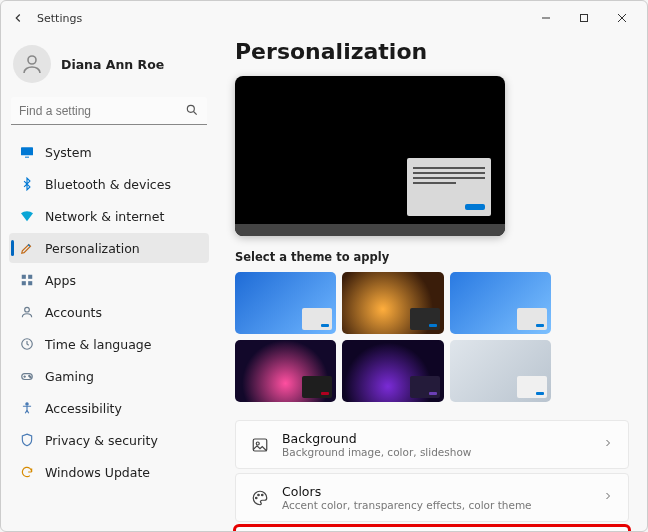 The width and height of the screenshot is (648, 532). I want to click on nav-item-network: Network & internet, so click(109, 216).